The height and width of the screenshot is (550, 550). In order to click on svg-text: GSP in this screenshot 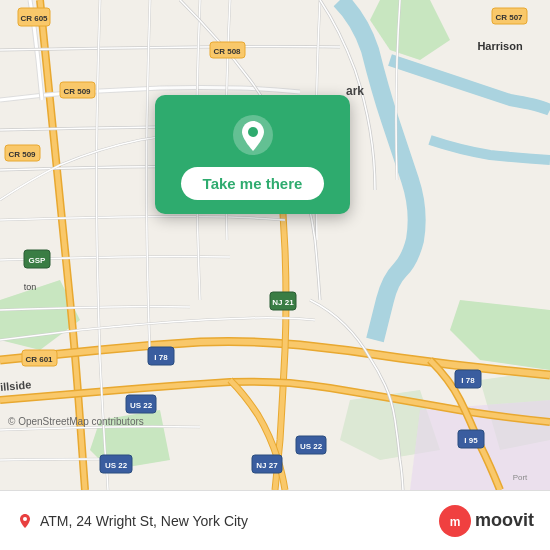, I will do `click(38, 260)`.